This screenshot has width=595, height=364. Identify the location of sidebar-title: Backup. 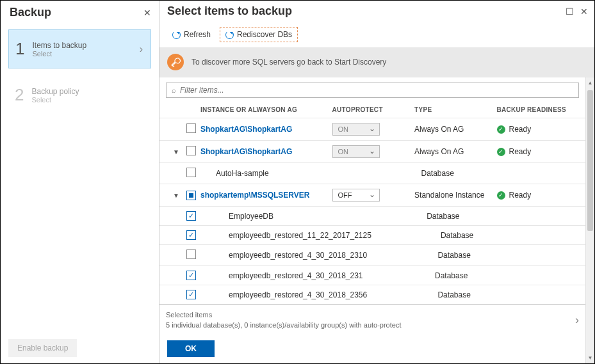
(31, 13).